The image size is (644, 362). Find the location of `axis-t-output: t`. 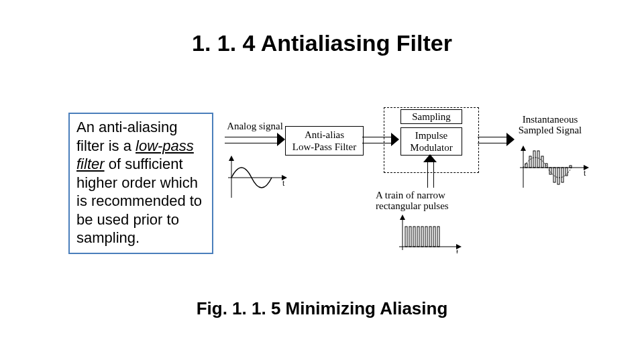

axis-t-output: t is located at coordinates (585, 173).